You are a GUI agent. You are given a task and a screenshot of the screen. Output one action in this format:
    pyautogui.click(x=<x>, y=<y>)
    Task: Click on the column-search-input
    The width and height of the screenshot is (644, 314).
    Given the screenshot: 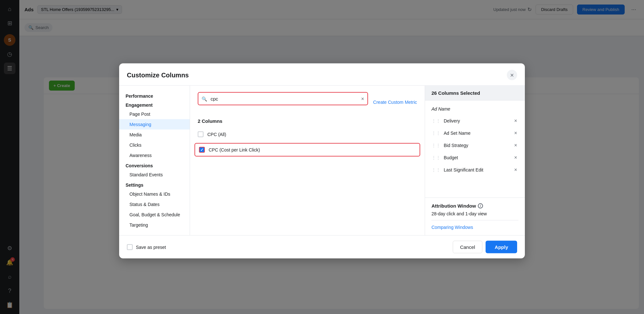 What is the action you would take?
    pyautogui.click(x=283, y=99)
    